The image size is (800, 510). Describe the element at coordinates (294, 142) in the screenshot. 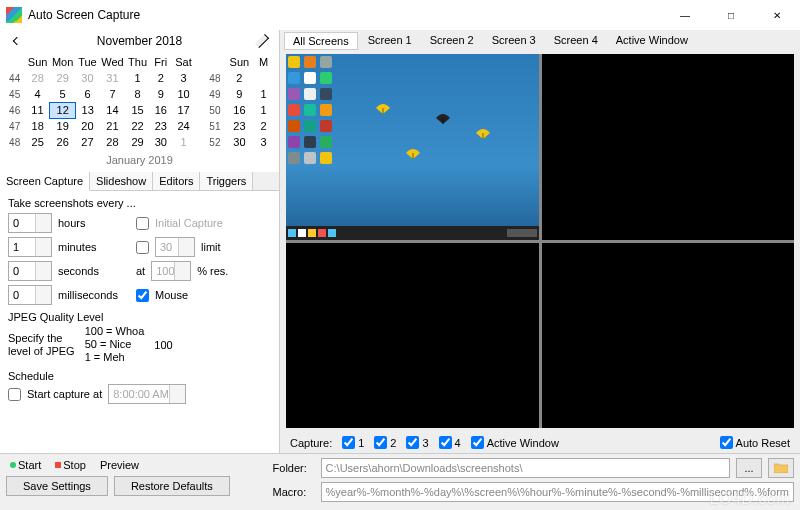

I see `desktop-icon` at that location.